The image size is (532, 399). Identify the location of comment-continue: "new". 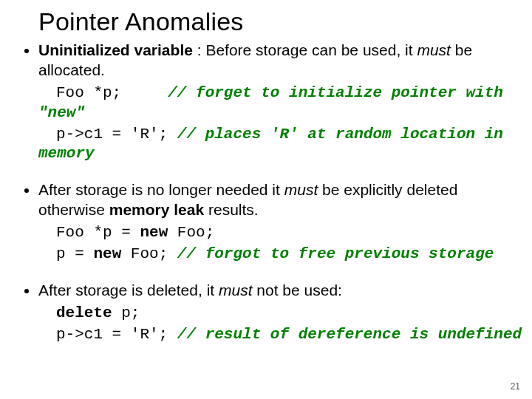
(275, 114).